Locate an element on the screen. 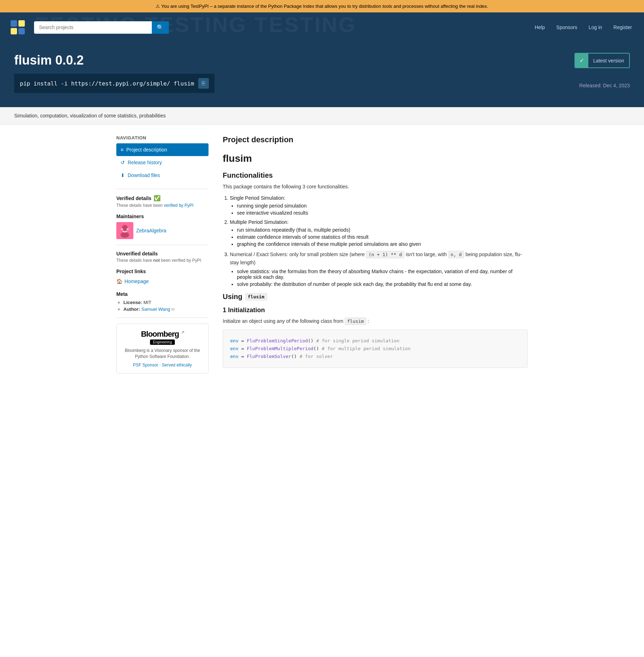 The height and width of the screenshot is (657, 644). header: TESTING TESTING TESTING 🔍 Help Sponsors … is located at coordinates (322, 27).